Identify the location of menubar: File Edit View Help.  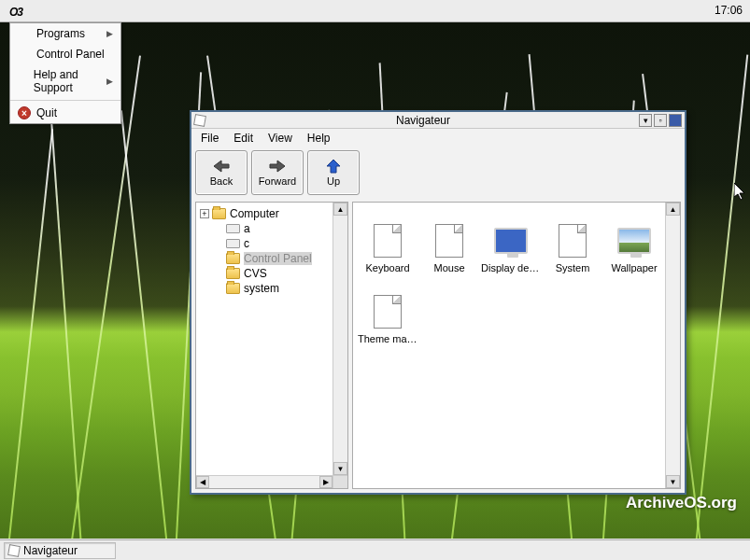
(438, 138).